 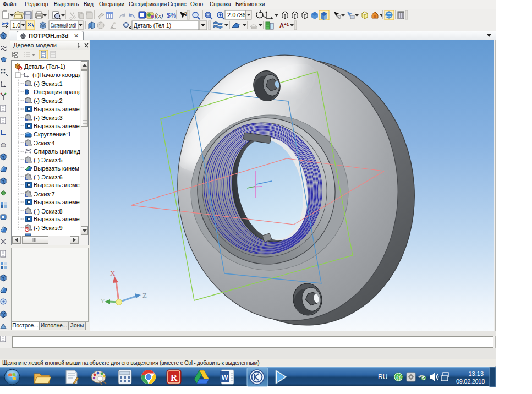 What do you see at coordinates (145, 295) in the screenshot?
I see `svg-text: Z` at bounding box center [145, 295].